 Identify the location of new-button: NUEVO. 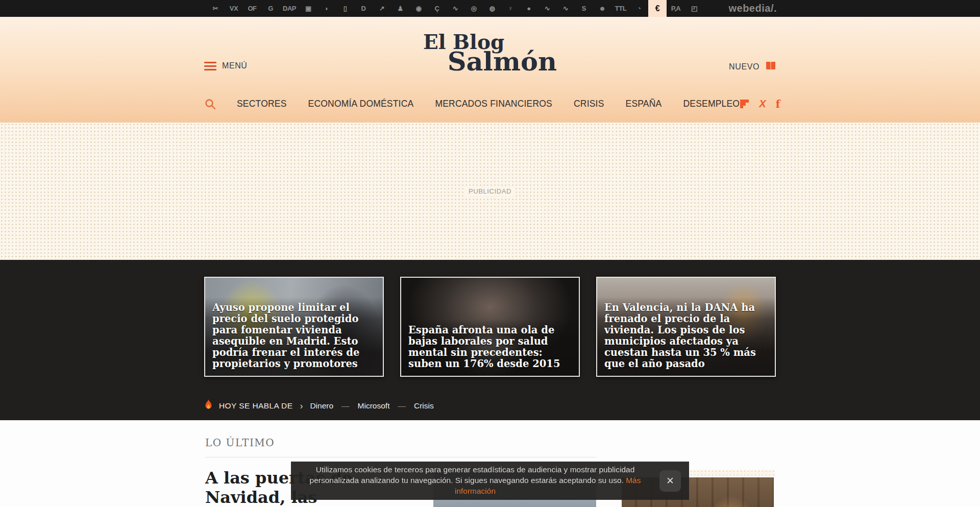
(752, 66).